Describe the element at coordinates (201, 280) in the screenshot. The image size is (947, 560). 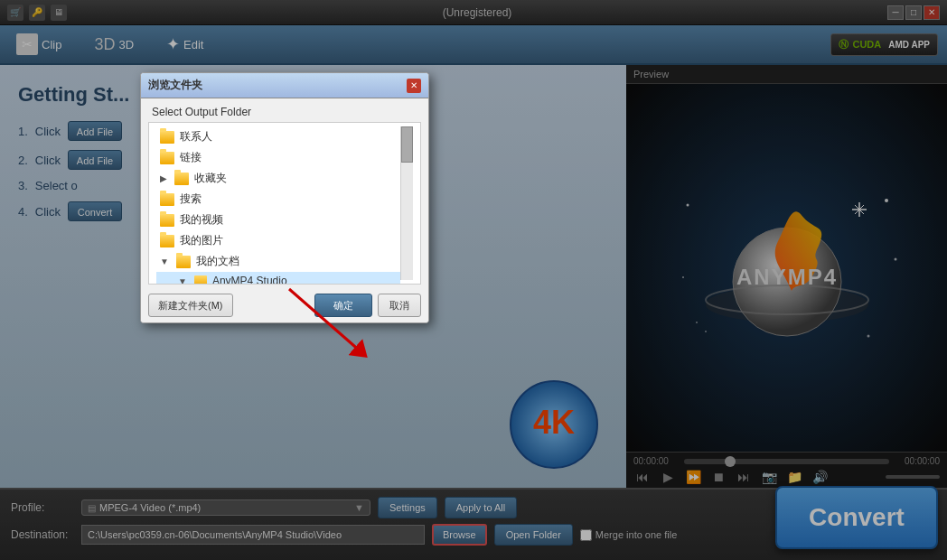
I see `folder-icon-sm` at that location.